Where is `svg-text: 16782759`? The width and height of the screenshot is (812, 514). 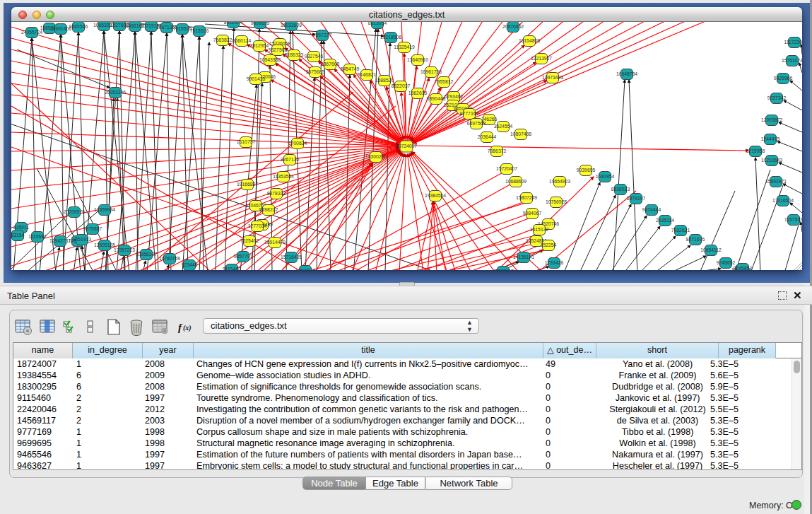 svg-text: 16782759 is located at coordinates (170, 259).